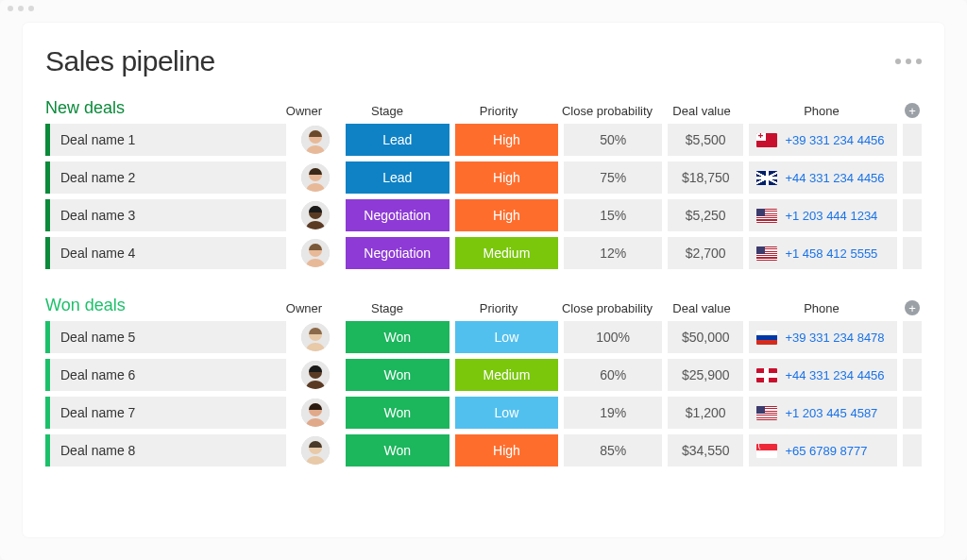  I want to click on close-probability-cell: 60%, so click(613, 375).